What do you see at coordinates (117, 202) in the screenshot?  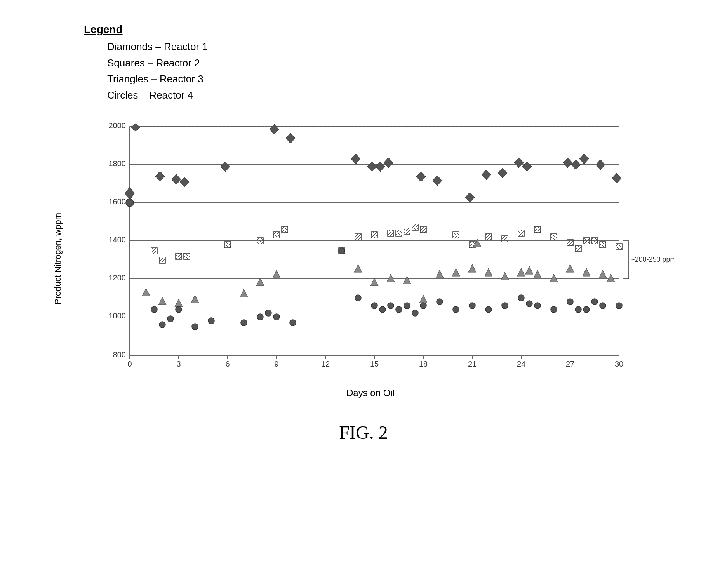 I see `svg-text: 1600` at bounding box center [117, 202].